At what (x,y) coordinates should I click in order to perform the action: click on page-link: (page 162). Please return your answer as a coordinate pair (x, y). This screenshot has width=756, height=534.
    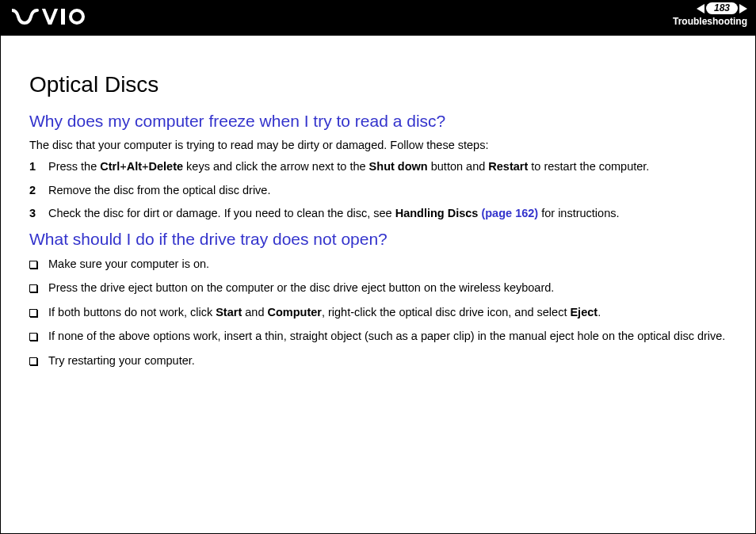
    Looking at the image, I should click on (508, 213).